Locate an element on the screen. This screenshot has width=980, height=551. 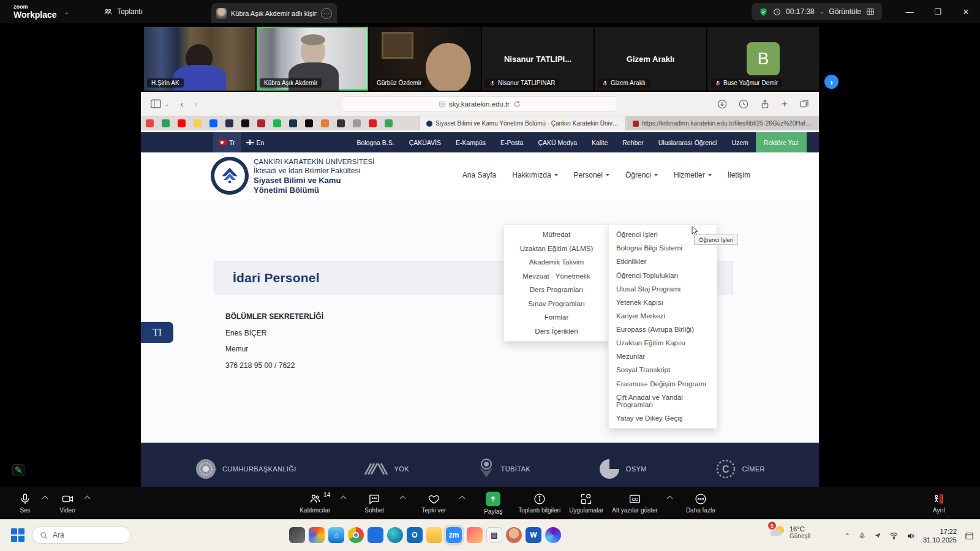
taskbar-app-paint-icon is located at coordinates (553, 535).